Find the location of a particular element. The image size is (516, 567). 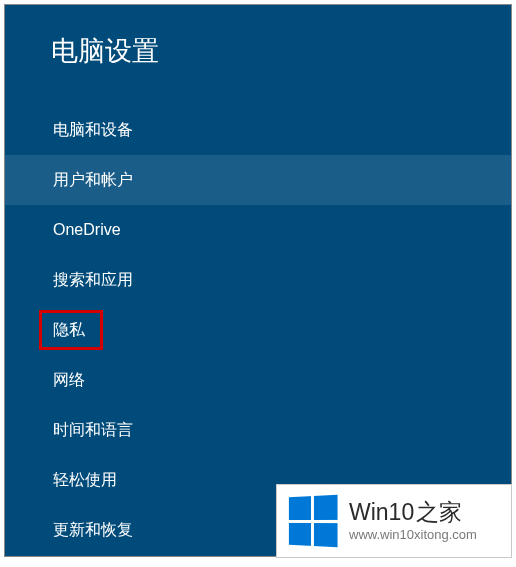

nav-item-search-apps: 搜索和应用 is located at coordinates (258, 280).